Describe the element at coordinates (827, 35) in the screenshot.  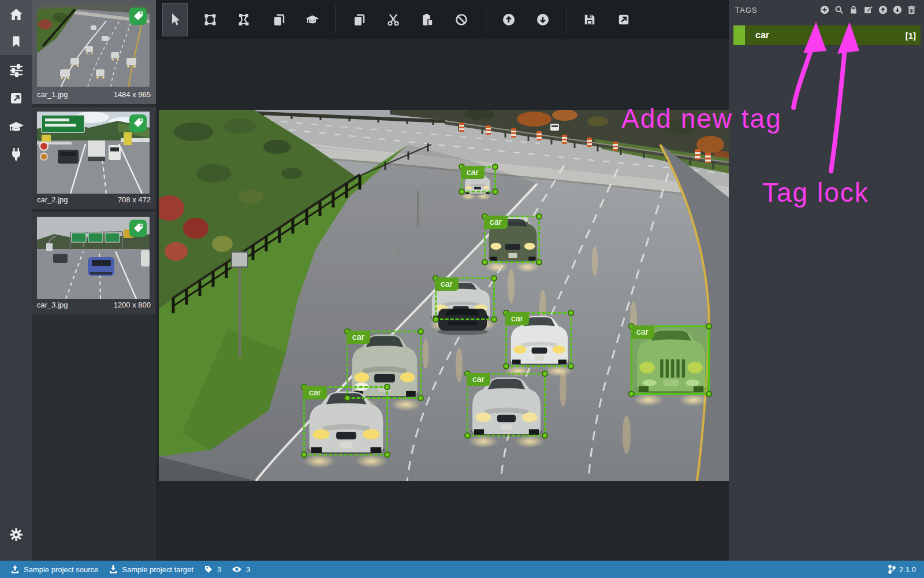
I see `tag-item-car: car [1]` at that location.